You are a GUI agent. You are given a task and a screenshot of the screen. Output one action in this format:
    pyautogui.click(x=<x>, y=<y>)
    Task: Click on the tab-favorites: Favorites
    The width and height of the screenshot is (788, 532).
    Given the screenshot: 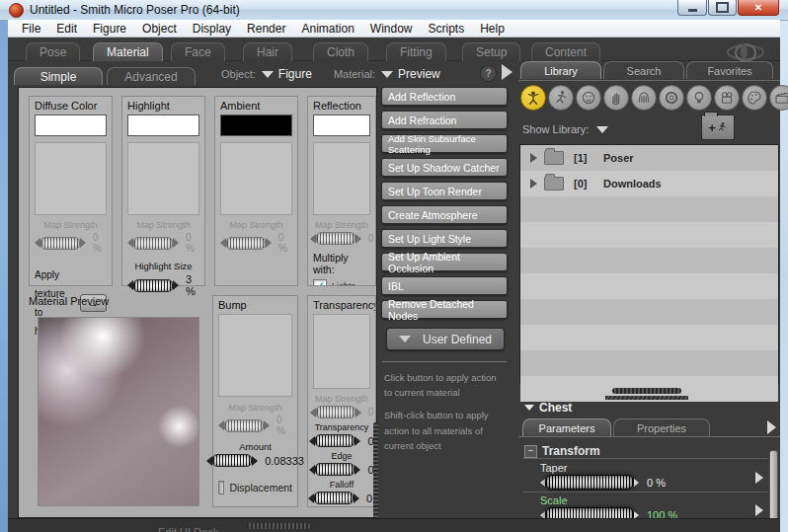 What is the action you would take?
    pyautogui.click(x=730, y=70)
    